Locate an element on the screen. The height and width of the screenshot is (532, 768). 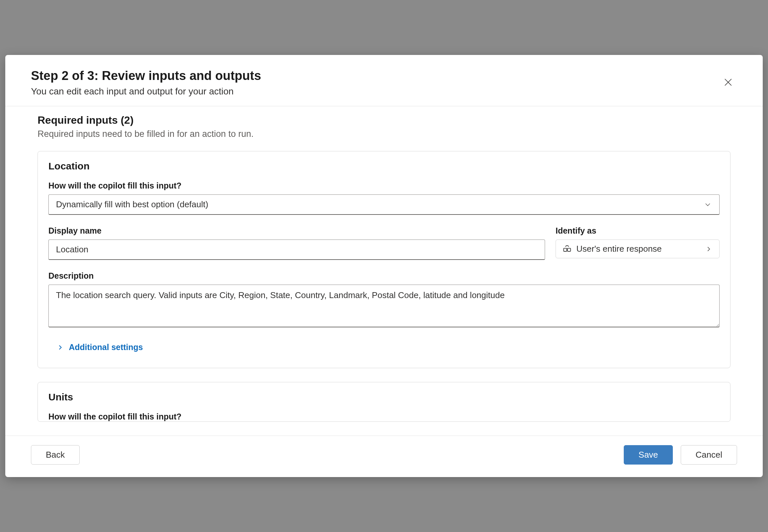
description-field: Description is located at coordinates (384, 300).